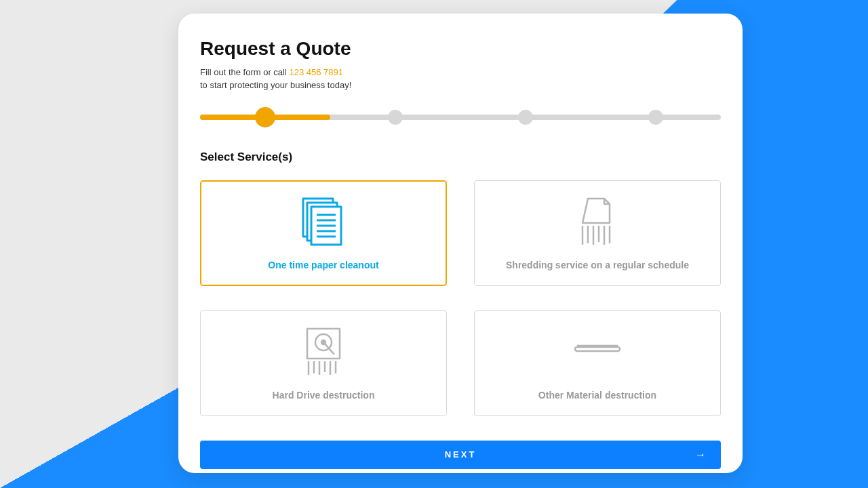  What do you see at coordinates (317, 72) in the screenshot?
I see `phone-link: 123 456 7891` at bounding box center [317, 72].